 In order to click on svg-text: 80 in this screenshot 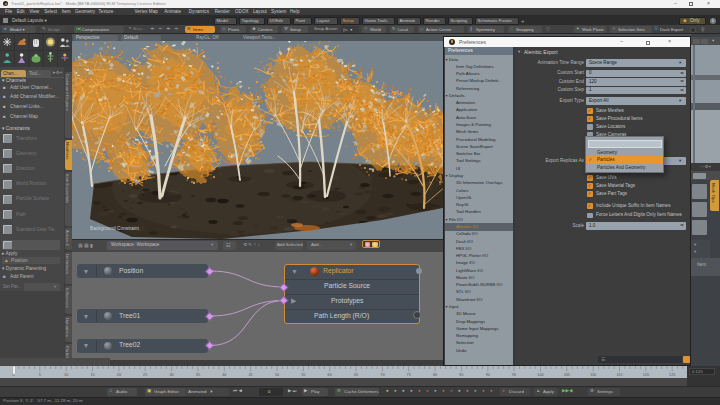, I will do `click(435, 375)`.